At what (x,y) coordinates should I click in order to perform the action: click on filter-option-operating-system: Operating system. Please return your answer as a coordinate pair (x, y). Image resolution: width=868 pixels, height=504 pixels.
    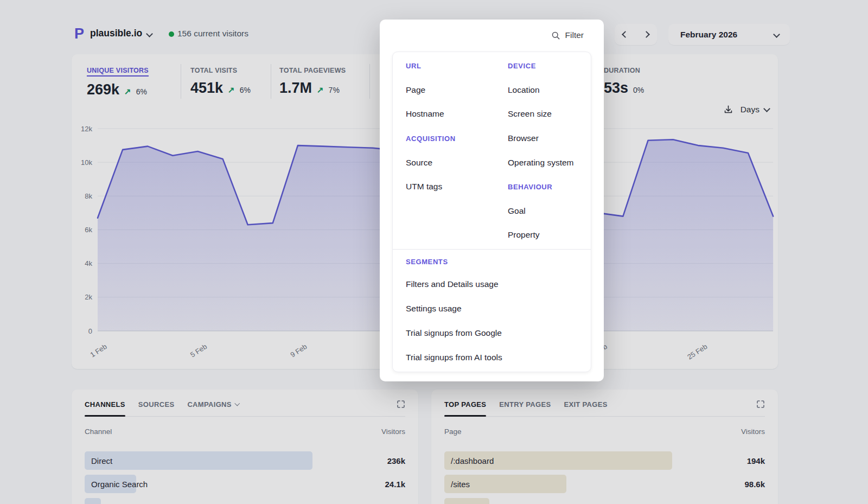
    Looking at the image, I should click on (556, 163).